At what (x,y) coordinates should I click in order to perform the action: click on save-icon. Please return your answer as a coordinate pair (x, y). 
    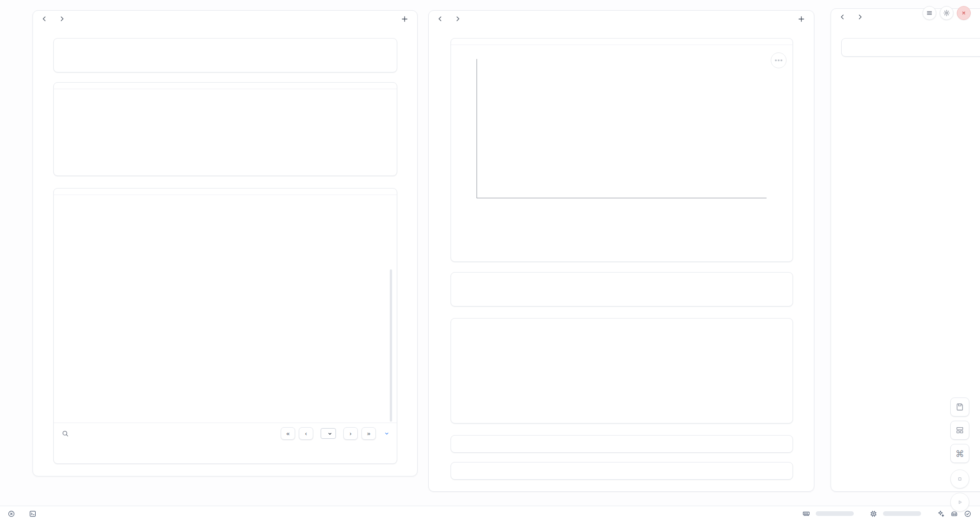
    Looking at the image, I should click on (960, 407).